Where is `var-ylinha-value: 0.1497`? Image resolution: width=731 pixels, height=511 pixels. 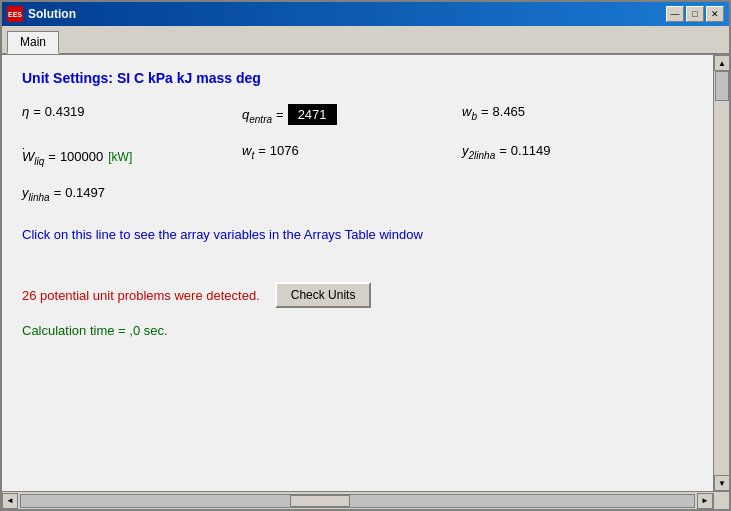 var-ylinha-value: 0.1497 is located at coordinates (85, 192).